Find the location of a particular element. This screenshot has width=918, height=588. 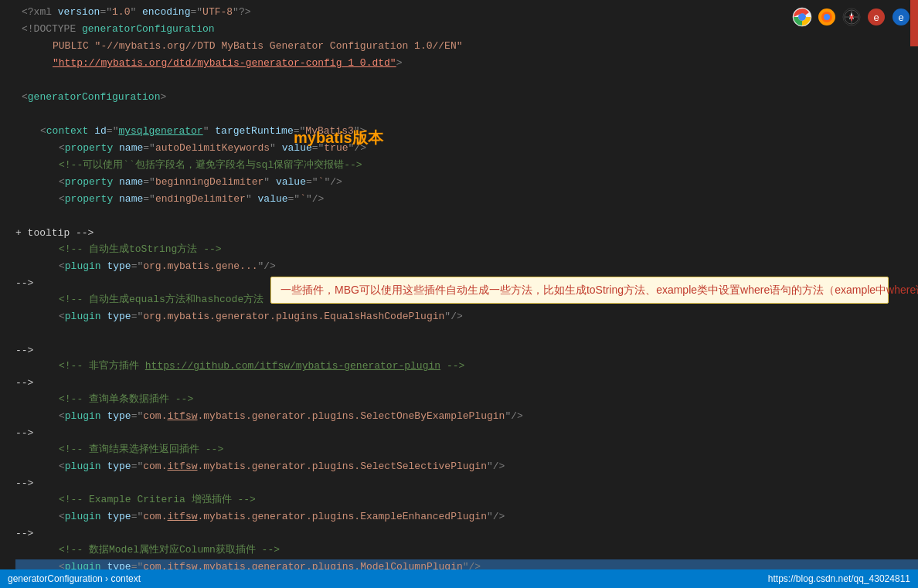

line-1: <?xml version="1.0" encoding="UTF-8"?> is located at coordinates (467, 13).